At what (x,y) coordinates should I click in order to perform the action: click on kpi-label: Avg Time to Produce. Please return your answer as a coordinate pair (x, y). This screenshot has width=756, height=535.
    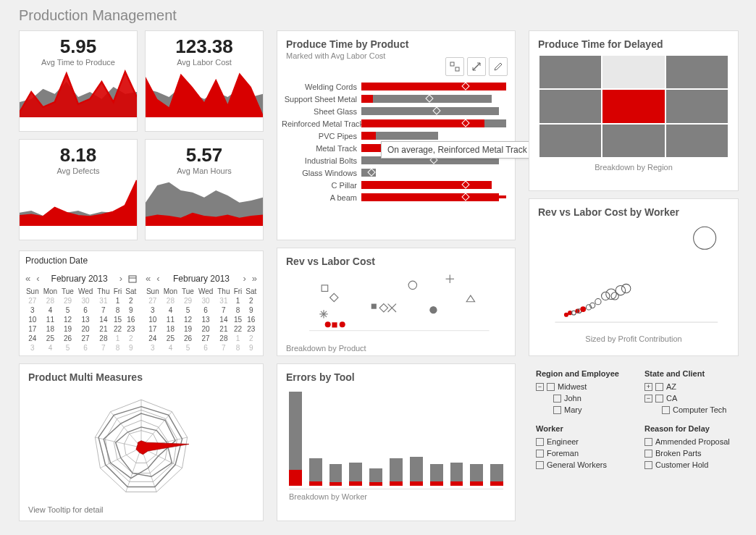
    Looking at the image, I should click on (78, 62).